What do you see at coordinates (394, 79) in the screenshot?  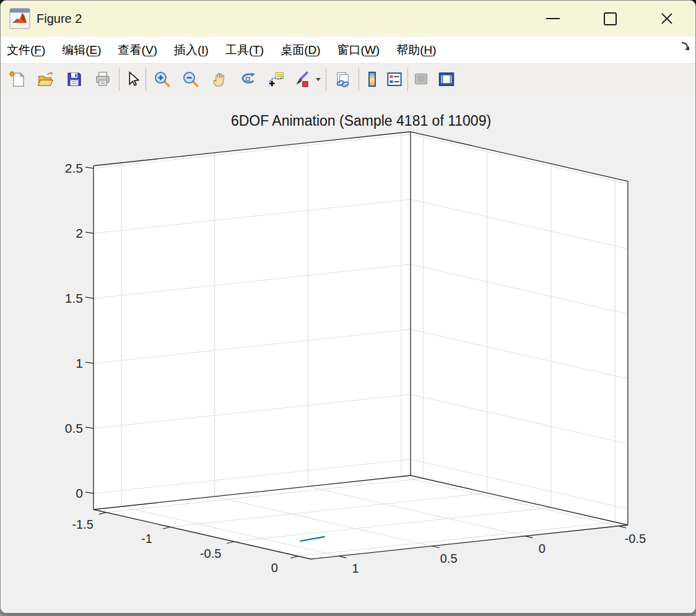 I see `legend-icon` at bounding box center [394, 79].